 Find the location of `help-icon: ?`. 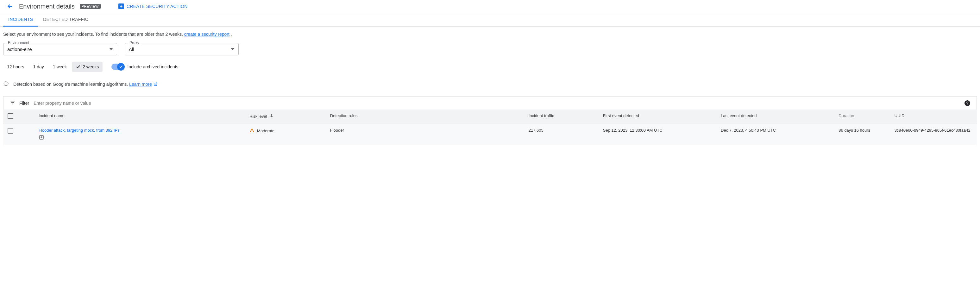

help-icon: ? is located at coordinates (967, 103).